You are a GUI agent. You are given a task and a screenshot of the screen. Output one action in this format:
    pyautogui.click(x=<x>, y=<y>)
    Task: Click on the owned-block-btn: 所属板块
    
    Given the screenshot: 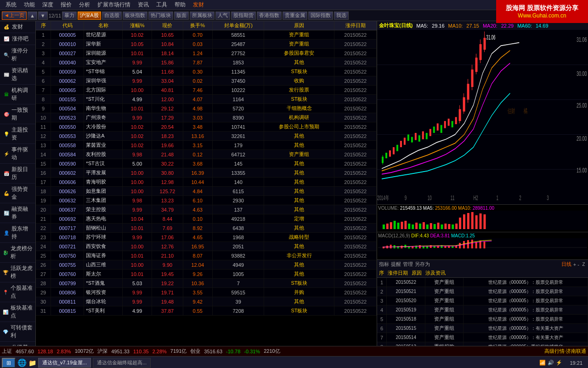 What is the action you would take?
    pyautogui.click(x=202, y=16)
    